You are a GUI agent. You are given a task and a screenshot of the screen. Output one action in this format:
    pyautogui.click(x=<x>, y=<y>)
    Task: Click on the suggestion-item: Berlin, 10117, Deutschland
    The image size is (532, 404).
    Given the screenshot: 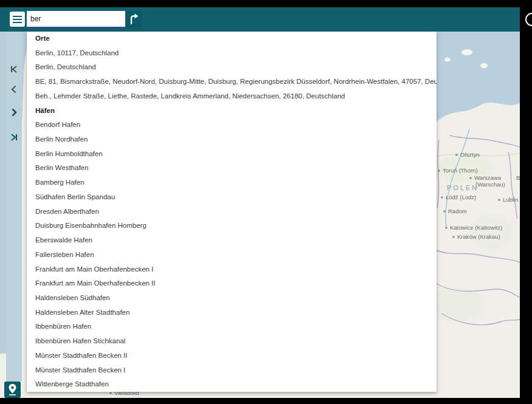 What is the action you would take?
    pyautogui.click(x=232, y=53)
    